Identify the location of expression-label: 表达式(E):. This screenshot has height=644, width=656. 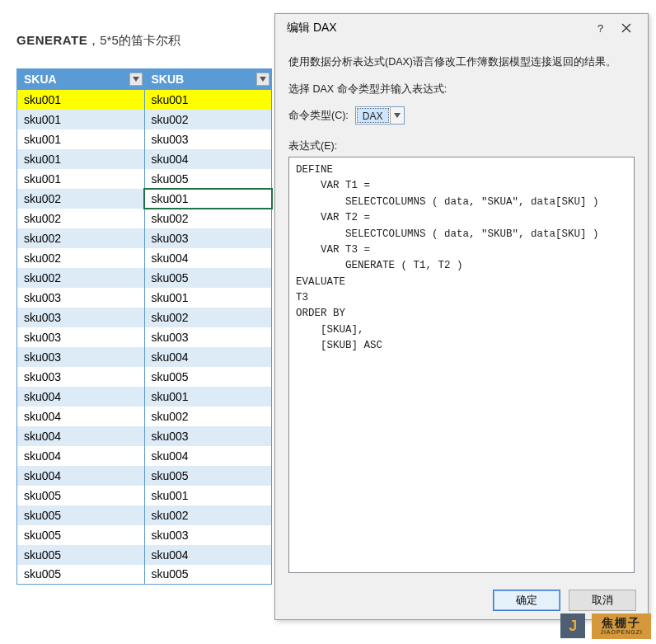
(462, 147).